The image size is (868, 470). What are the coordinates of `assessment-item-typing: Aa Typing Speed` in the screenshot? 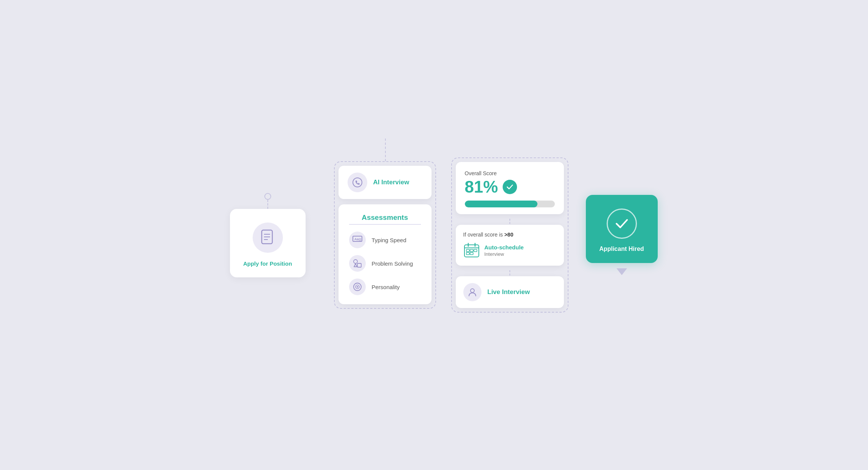 It's located at (385, 240).